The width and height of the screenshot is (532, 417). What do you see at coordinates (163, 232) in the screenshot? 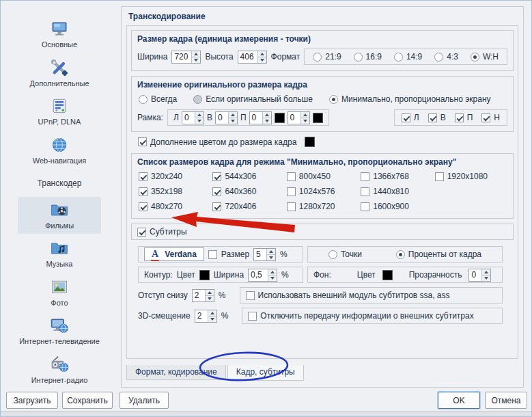
I see `subtitles-checkbox: Субтитры` at bounding box center [163, 232].